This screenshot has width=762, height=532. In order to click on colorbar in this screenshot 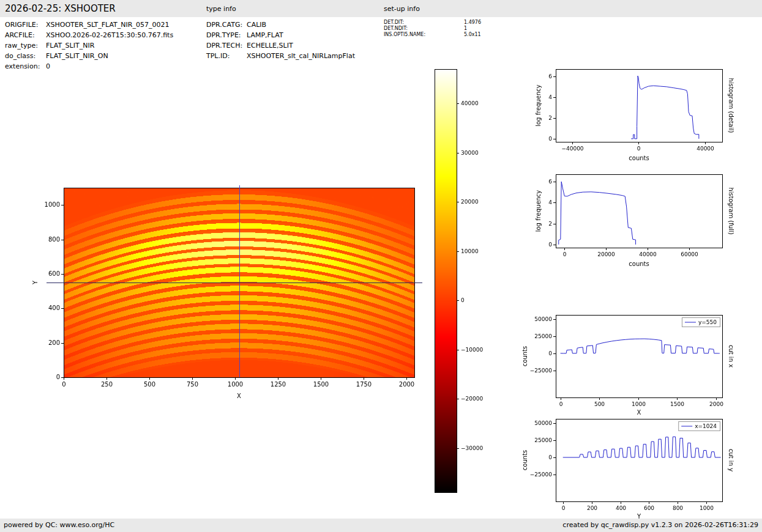, I will do `click(462, 283)`.